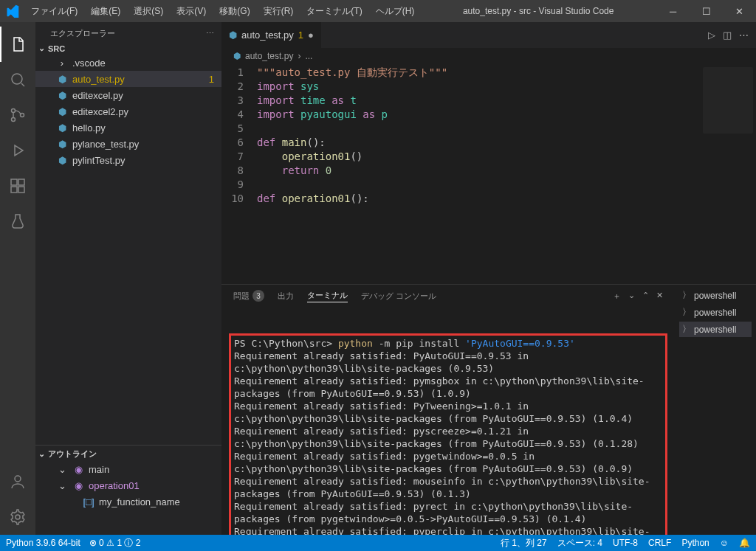 The width and height of the screenshot is (756, 551). What do you see at coordinates (740, 11) in the screenshot?
I see `close-button: ✕` at bounding box center [740, 11].